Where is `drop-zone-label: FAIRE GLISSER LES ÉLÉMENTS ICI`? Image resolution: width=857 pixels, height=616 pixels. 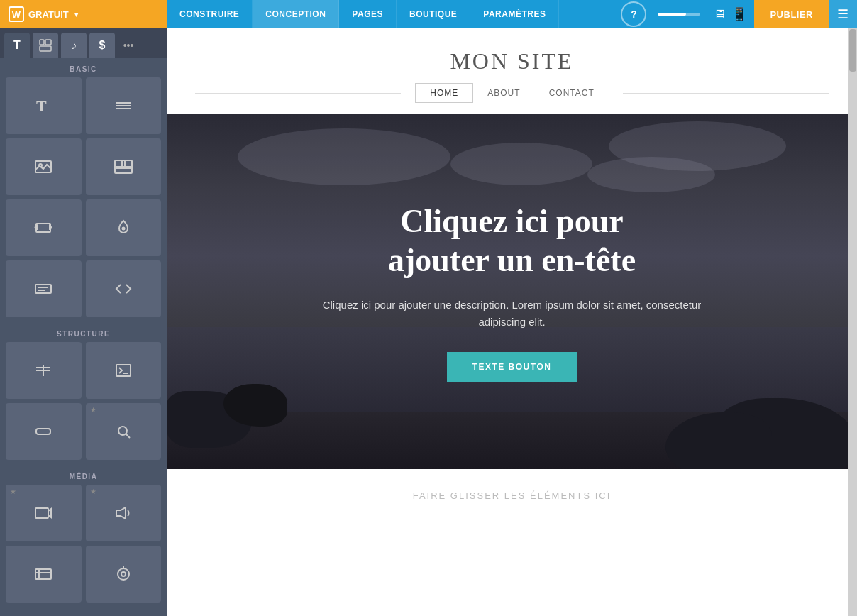
drop-zone-label: FAIRE GLISSER LES ÉLÉMENTS ICI is located at coordinates (512, 495).